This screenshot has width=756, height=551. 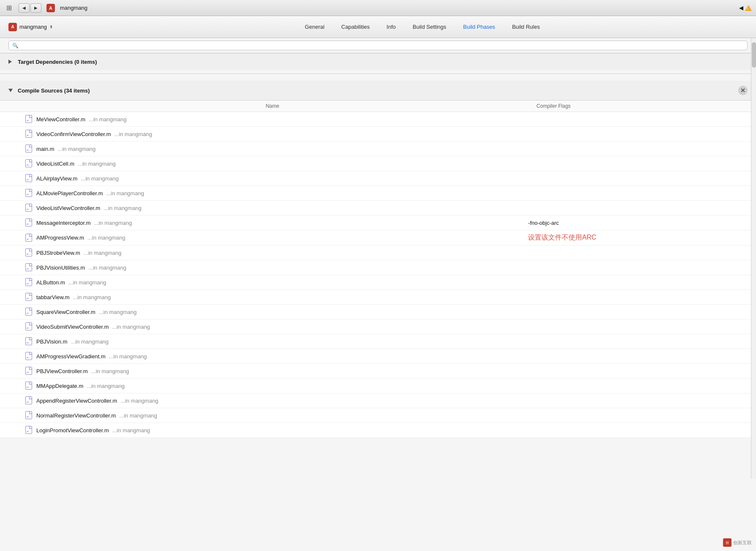 I want to click on table-row: VideoListViewController.m ...in mangmang, so click(x=378, y=208).